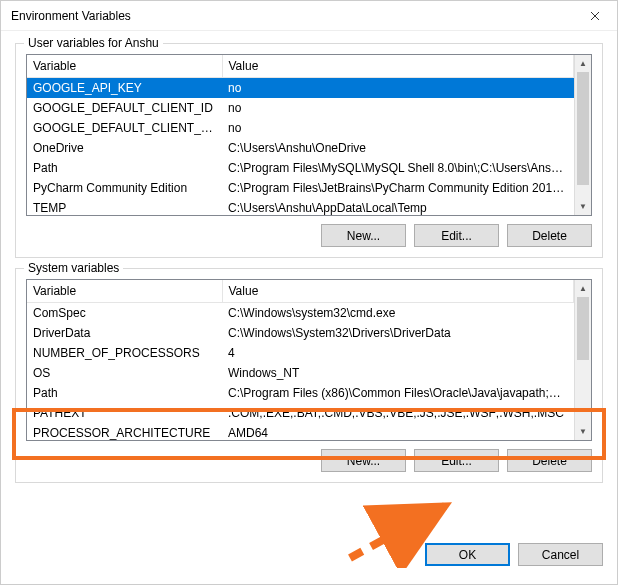 The width and height of the screenshot is (618, 585). What do you see at coordinates (456, 236) in the screenshot?
I see `user-edit-button: Edit...` at bounding box center [456, 236].